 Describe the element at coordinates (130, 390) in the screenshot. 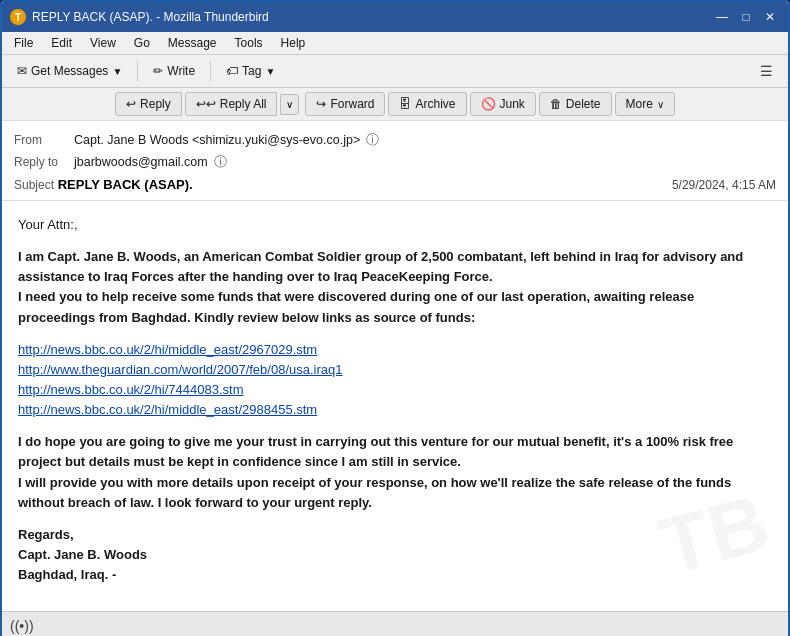

I see `link-3: http://news.bbc.co.uk/2/hi/7444083.stm` at that location.